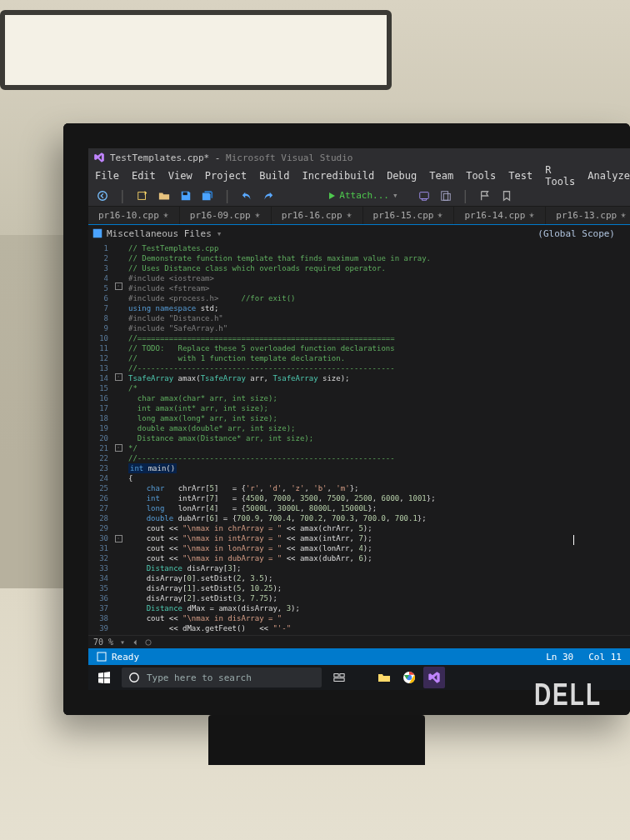 This screenshot has width=630, height=840. What do you see at coordinates (125, 657) in the screenshot?
I see `status-text: Ready` at bounding box center [125, 657].